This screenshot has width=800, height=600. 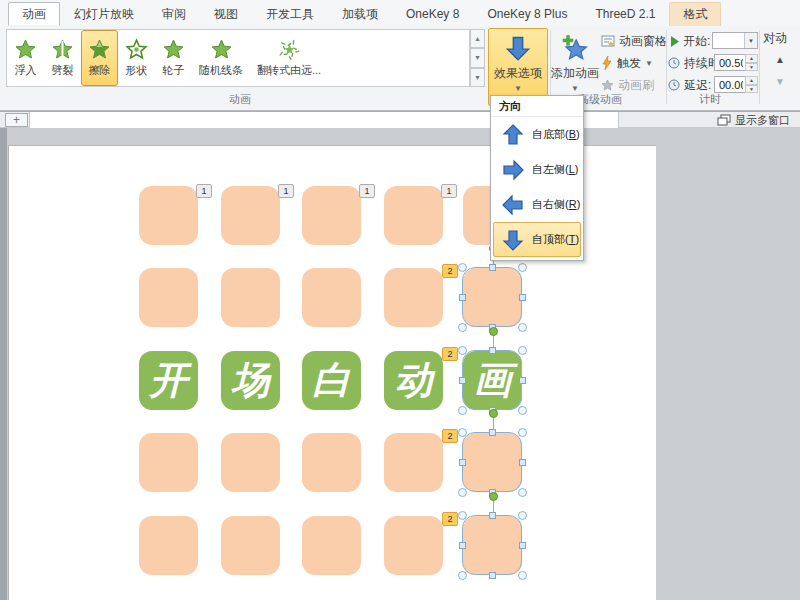 I want to click on canvas-left-edge, so click(x=4, y=364).